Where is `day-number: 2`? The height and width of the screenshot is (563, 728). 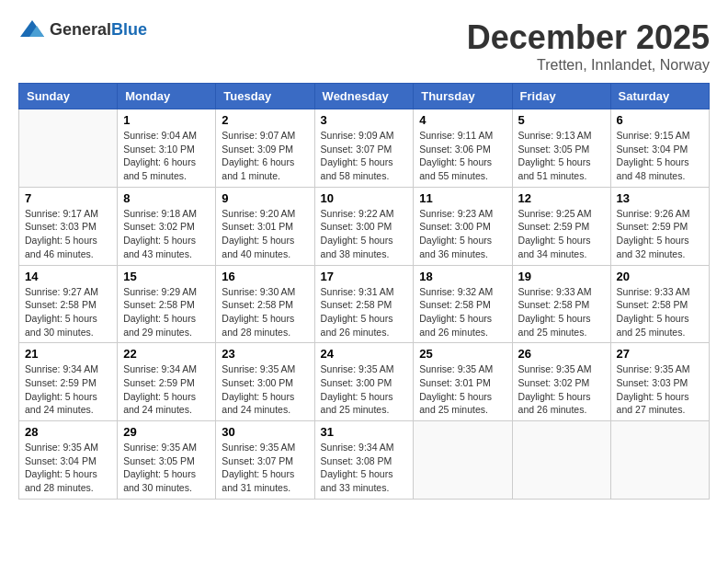 day-number: 2 is located at coordinates (265, 120).